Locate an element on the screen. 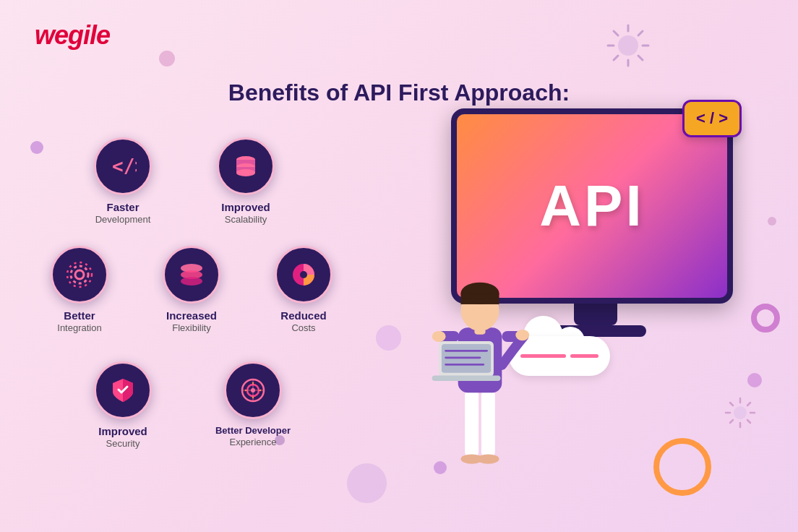  benefit-security-title: Improved is located at coordinates (123, 432).